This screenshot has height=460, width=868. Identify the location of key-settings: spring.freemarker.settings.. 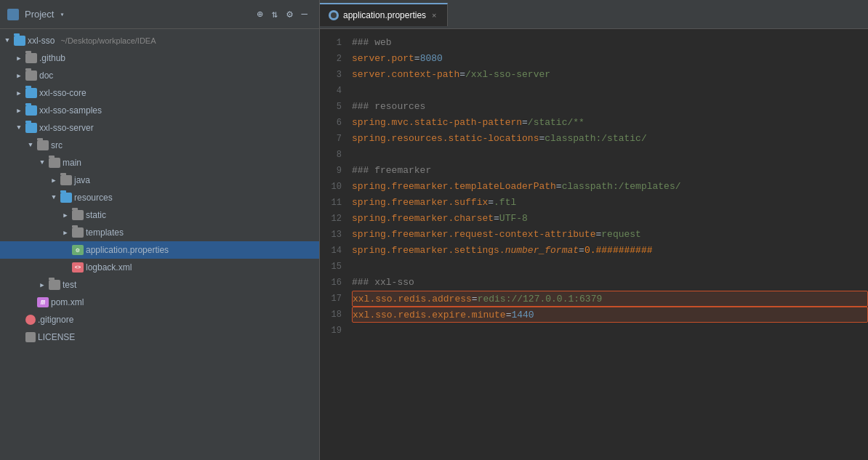
(429, 250).